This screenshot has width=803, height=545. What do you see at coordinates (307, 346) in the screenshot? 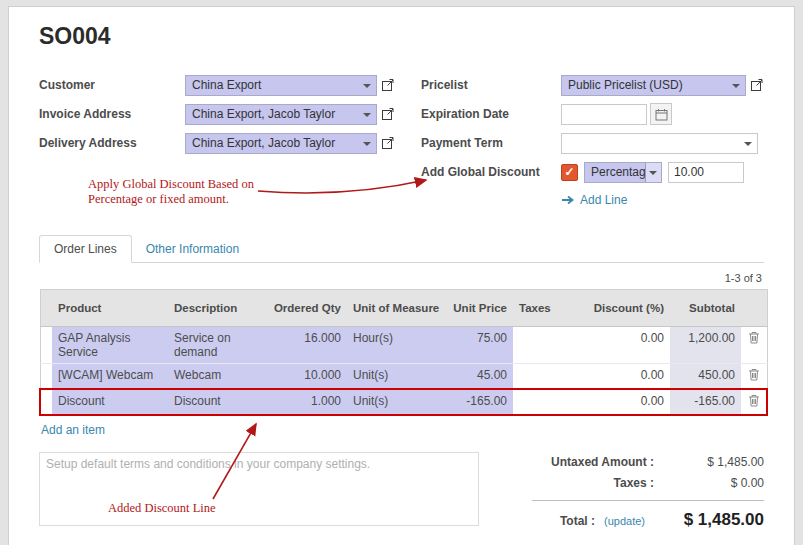
I see `cell-qty: 16.000` at bounding box center [307, 346].